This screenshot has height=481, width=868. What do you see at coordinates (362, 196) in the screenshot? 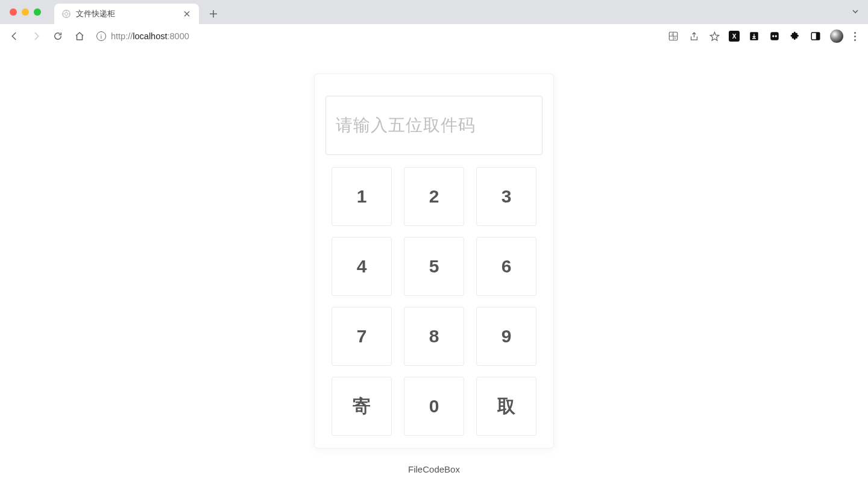
I see `key-1: 1` at bounding box center [362, 196].